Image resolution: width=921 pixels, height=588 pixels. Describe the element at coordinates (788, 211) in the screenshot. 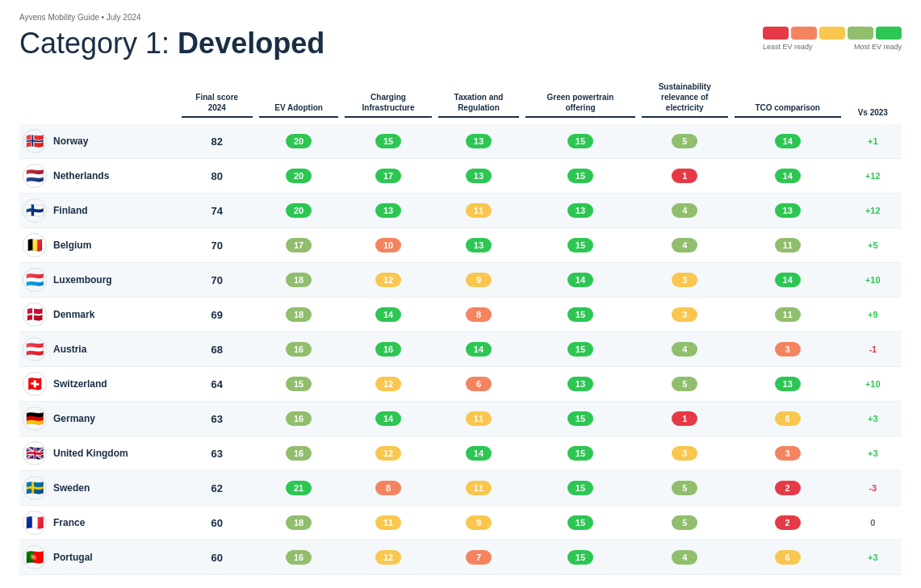

I see `cell-tco: 13` at that location.